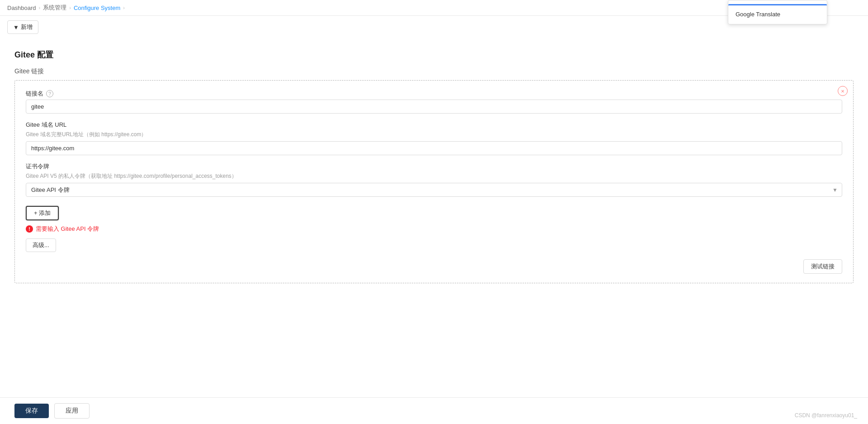 Image resolution: width=868 pixels, height=424 pixels. I want to click on add-button-label: + 添加, so click(42, 213).